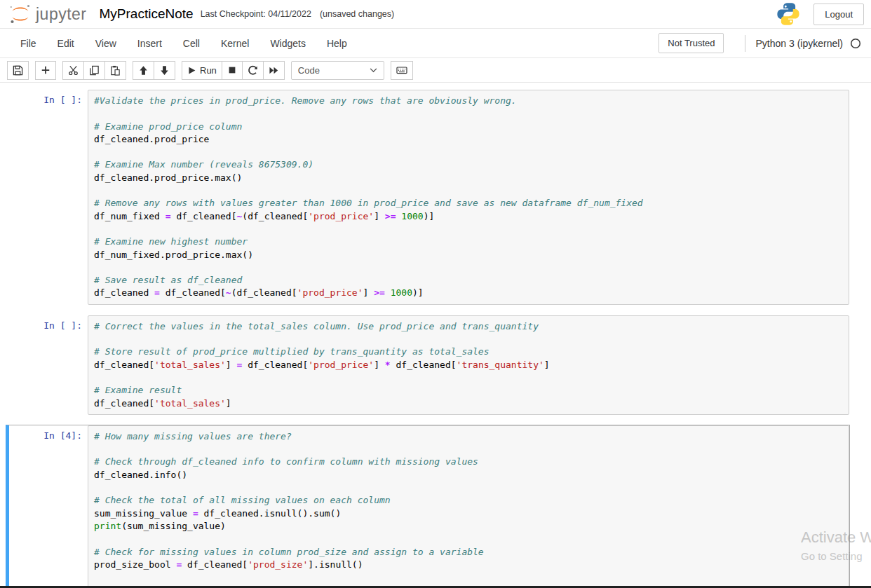 Image resolution: width=871 pixels, height=588 pixels. Describe the element at coordinates (468, 404) in the screenshot. I see `code-line: df_cleaned['total_sales']` at that location.